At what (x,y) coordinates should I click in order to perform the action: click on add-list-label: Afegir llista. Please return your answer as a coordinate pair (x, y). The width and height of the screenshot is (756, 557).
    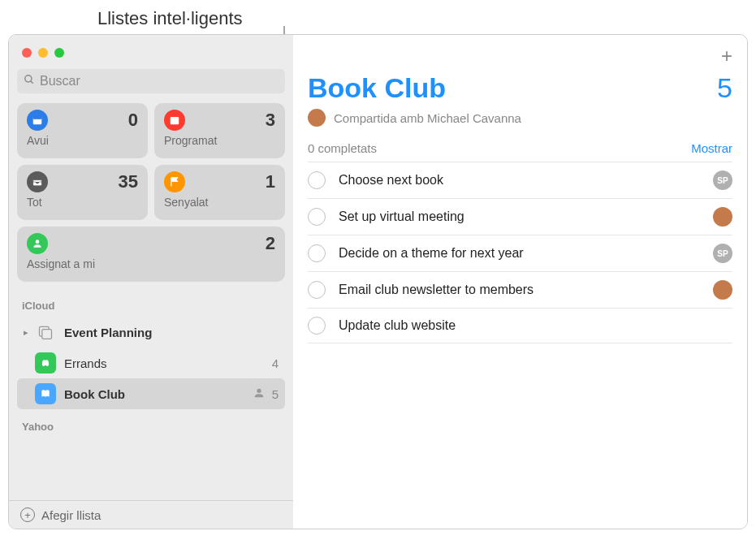
    Looking at the image, I should click on (71, 515).